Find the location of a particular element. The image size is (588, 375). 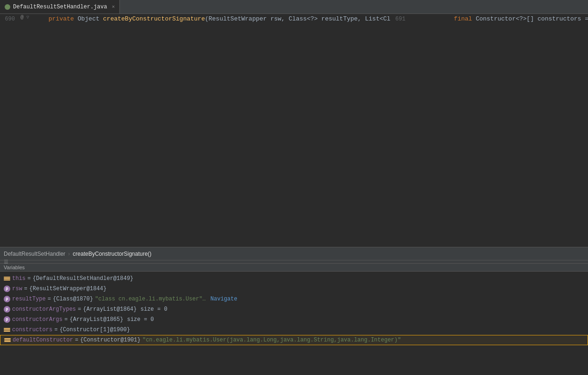

line-indicators: @ ▽ is located at coordinates (33, 17).